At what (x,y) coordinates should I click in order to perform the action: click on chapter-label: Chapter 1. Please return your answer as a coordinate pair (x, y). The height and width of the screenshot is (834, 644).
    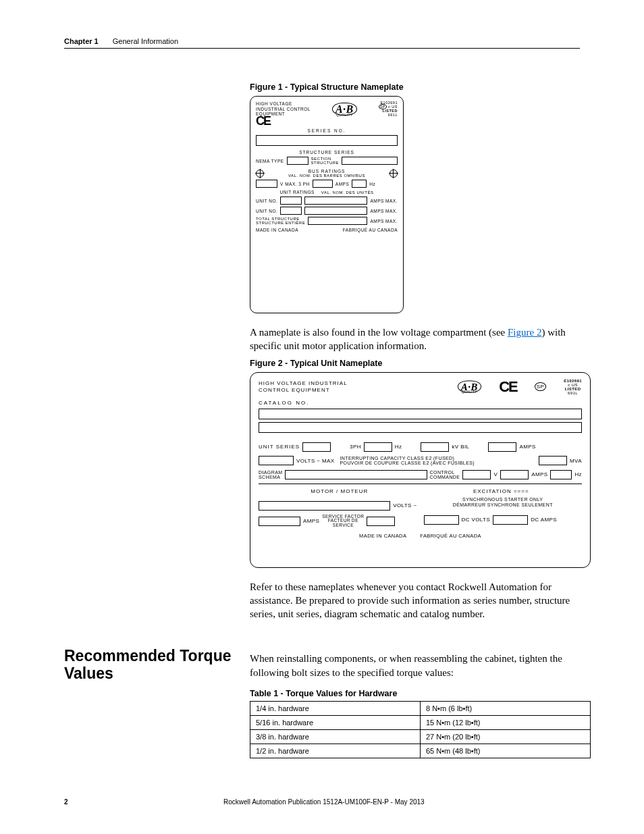
    Looking at the image, I should click on (81, 41).